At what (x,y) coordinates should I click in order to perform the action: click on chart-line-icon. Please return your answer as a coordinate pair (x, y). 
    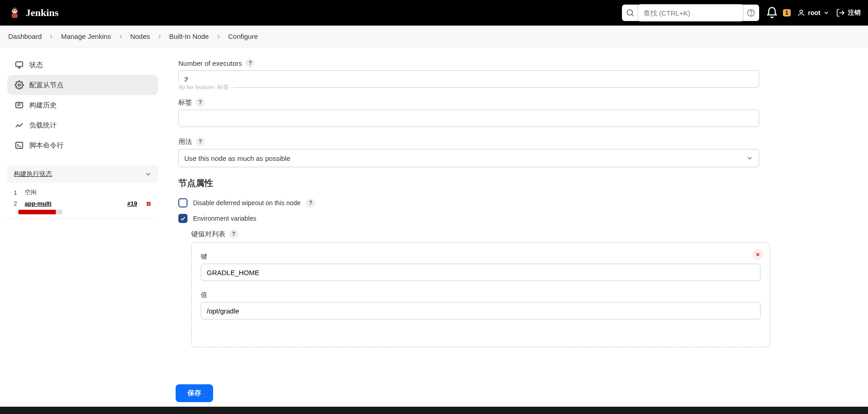
    Looking at the image, I should click on (19, 125).